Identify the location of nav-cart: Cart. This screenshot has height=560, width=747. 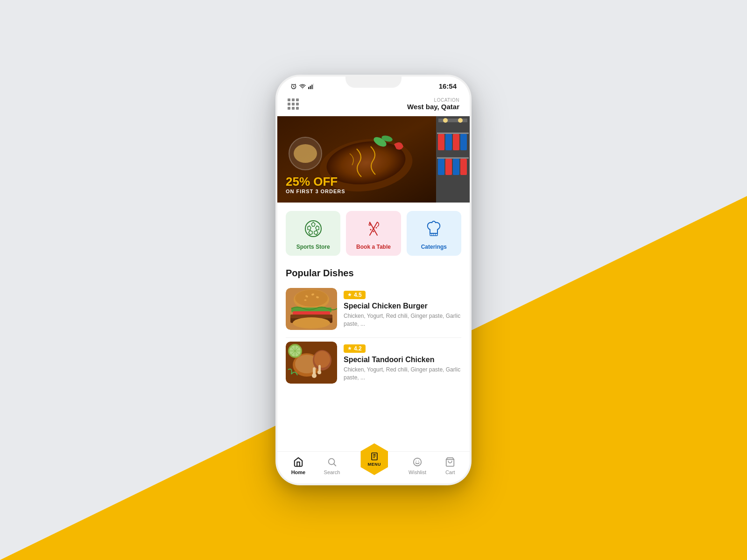
(450, 466).